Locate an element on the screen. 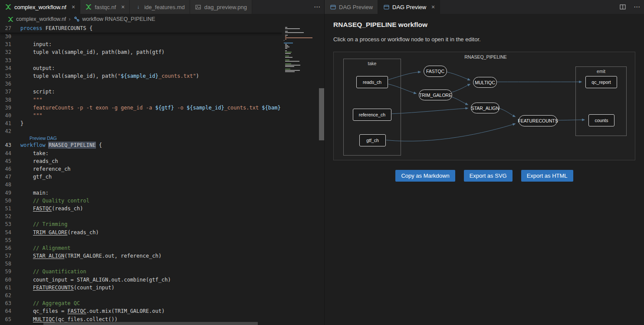 Image resolution: width=644 pixels, height=325 pixels. code-line: 59 // Quantification is located at coordinates (141, 272).